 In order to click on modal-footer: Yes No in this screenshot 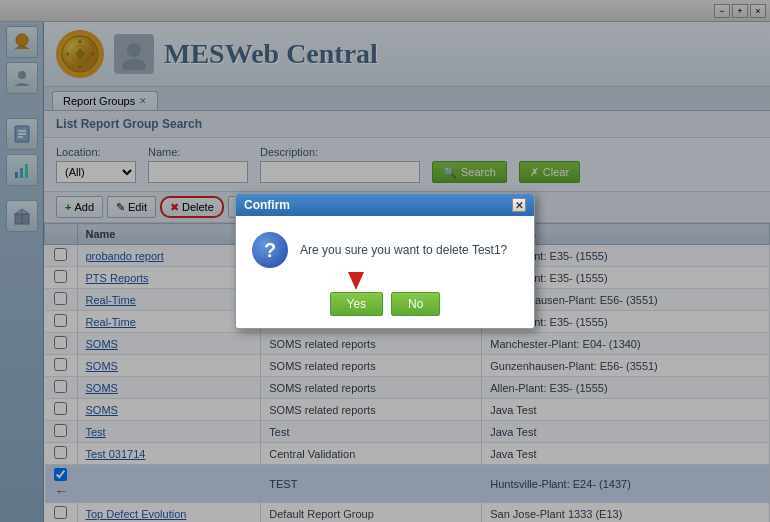, I will do `click(385, 306)`.